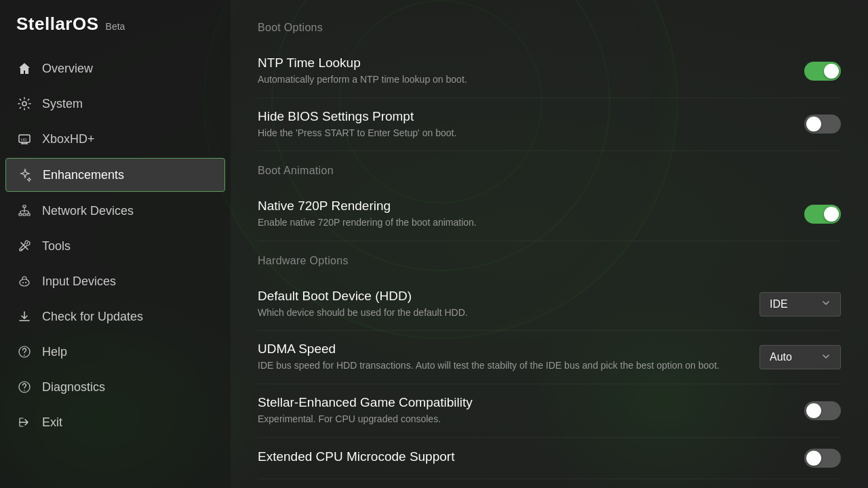 This screenshot has height=488, width=868. What do you see at coordinates (823, 71) in the screenshot?
I see `toggle-ntp-time-lookup` at bounding box center [823, 71].